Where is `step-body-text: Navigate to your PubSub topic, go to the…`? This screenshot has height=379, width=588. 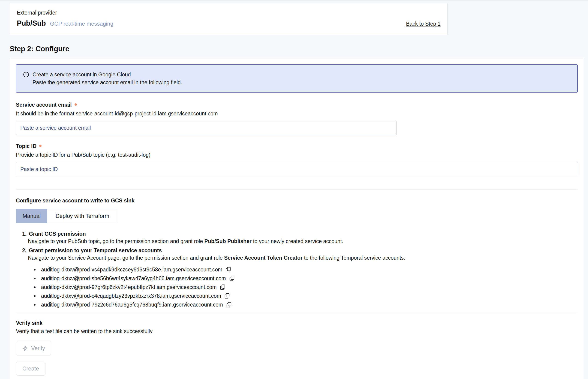
step-body-text: Navigate to your PubSub topic, go to the… is located at coordinates (116, 241).